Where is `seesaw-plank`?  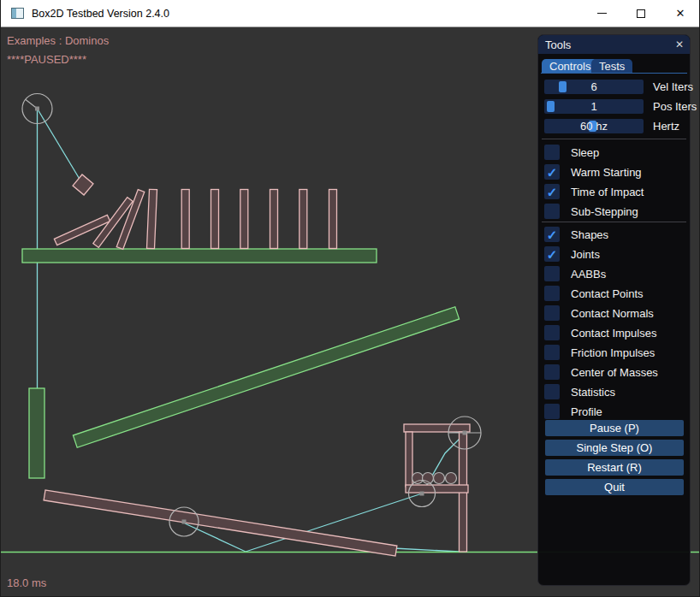 seesaw-plank is located at coordinates (221, 523).